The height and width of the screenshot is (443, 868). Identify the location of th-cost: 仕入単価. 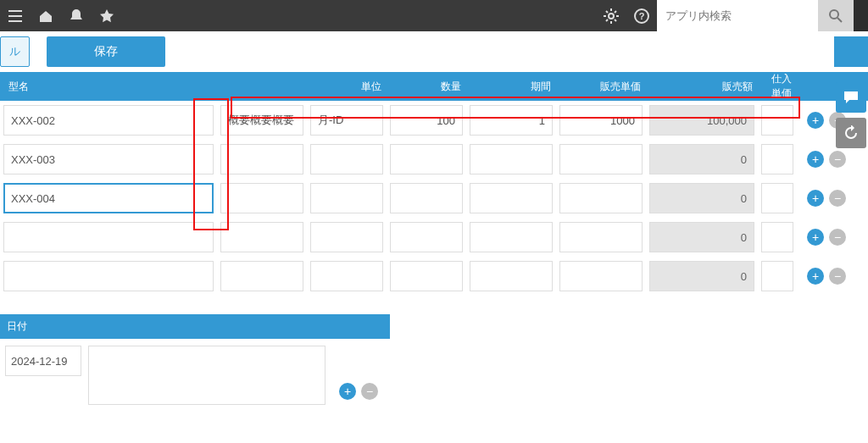
(777, 86).